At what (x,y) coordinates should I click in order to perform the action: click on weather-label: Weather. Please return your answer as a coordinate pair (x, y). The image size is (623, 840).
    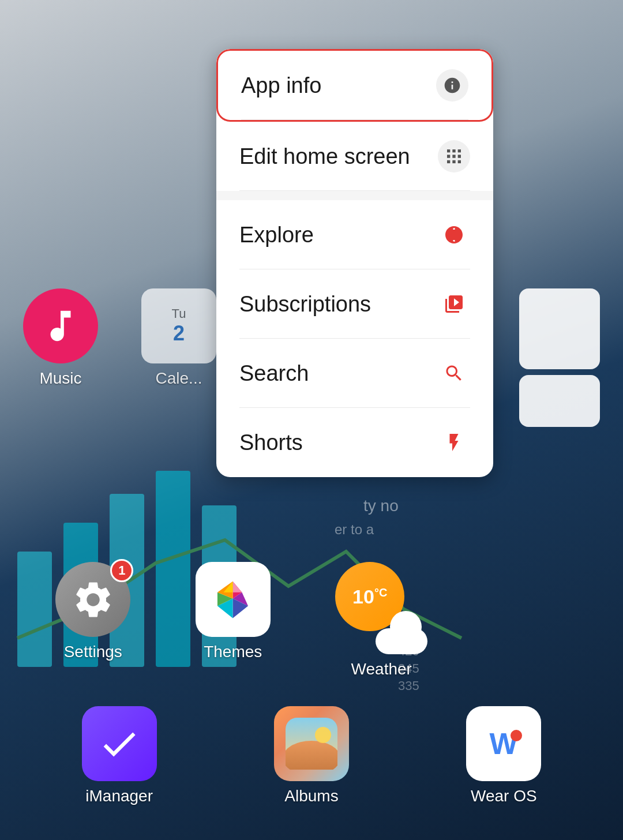
    Looking at the image, I should click on (382, 669).